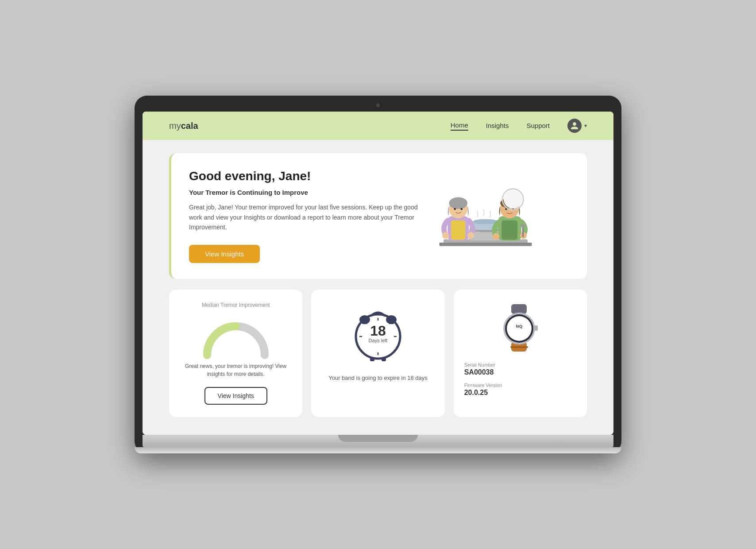 The width and height of the screenshot is (756, 549). Describe the element at coordinates (236, 337) in the screenshot. I see `gauge-svg` at that location.